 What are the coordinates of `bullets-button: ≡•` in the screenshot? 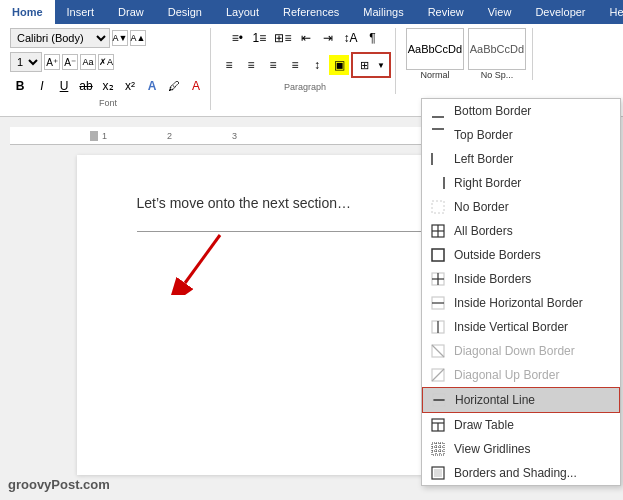 It's located at (237, 38).